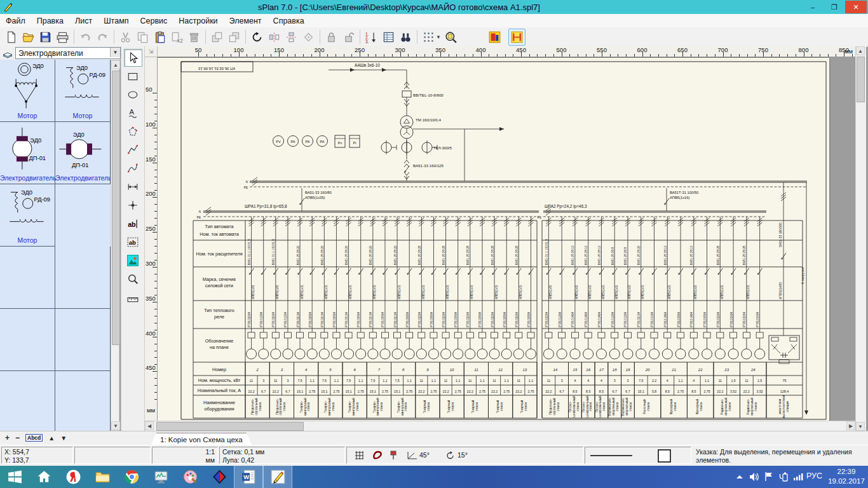 The height and width of the screenshot is (488, 868). I want to click on text-box-tool: ab, so click(133, 242).